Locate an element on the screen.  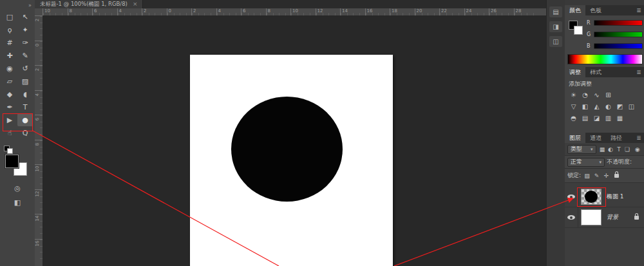
green-channel-row: G is located at coordinates (614, 35).